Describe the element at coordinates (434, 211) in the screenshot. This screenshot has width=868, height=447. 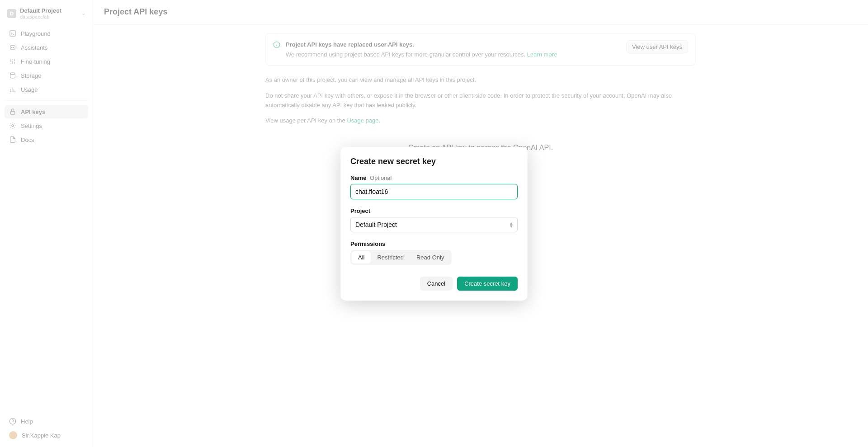
I see `project-label: Project` at that location.